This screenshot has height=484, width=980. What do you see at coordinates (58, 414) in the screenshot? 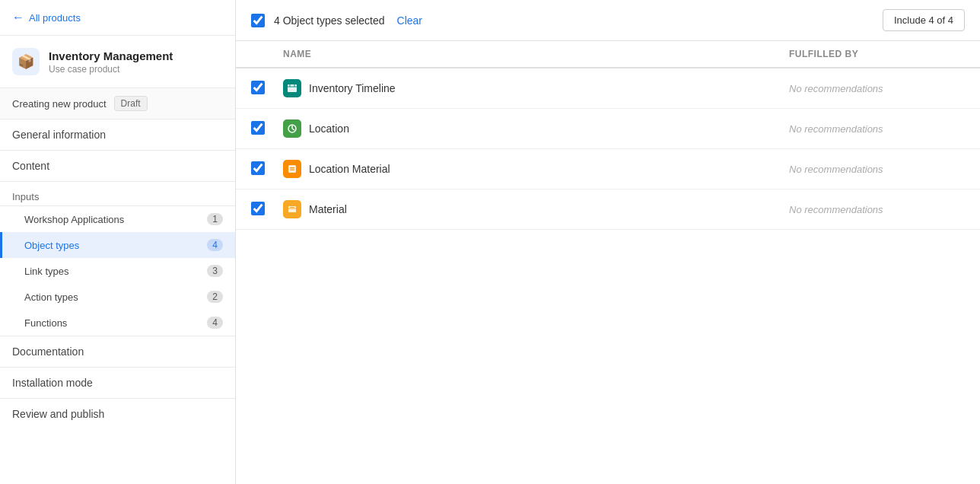
I see `review-label: Review and publish` at bounding box center [58, 414].